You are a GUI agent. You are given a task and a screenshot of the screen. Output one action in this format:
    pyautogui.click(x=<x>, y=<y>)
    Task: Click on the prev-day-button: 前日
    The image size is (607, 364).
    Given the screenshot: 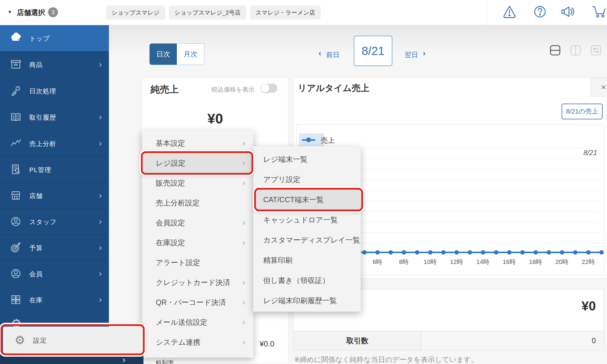 What is the action you would take?
    pyautogui.click(x=333, y=55)
    